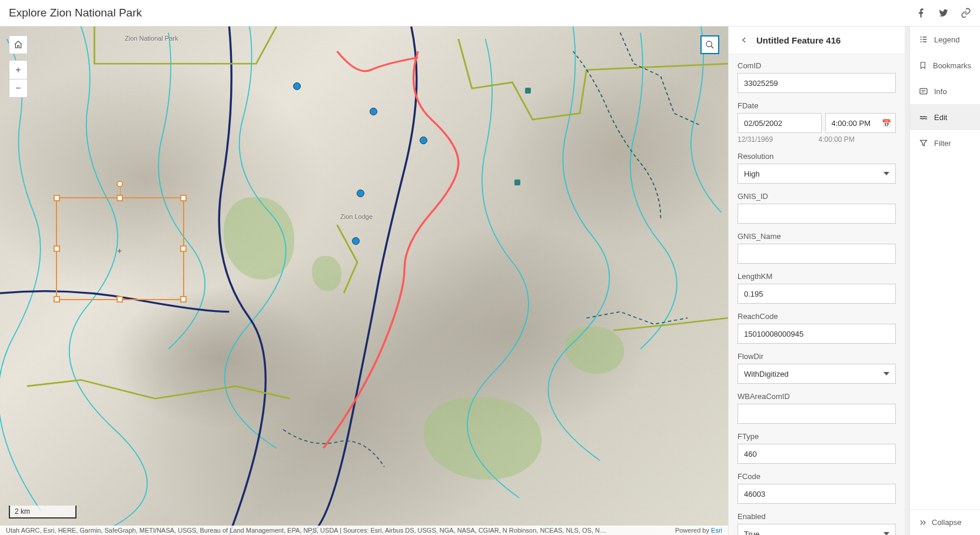 The height and width of the screenshot is (535, 980). Describe the element at coordinates (817, 294) in the screenshot. I see `lengthkm-input` at that location.